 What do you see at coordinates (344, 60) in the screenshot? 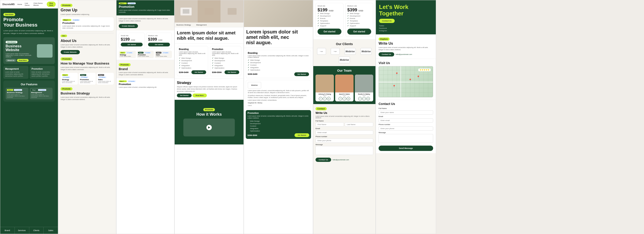
I see `cl5-text: Mobirise` at bounding box center [344, 60].